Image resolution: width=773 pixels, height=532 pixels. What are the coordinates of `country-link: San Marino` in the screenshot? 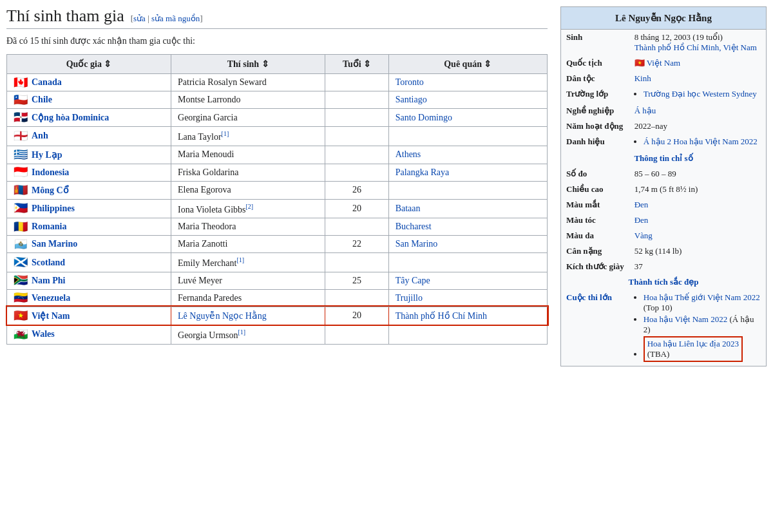 It's located at (54, 244).